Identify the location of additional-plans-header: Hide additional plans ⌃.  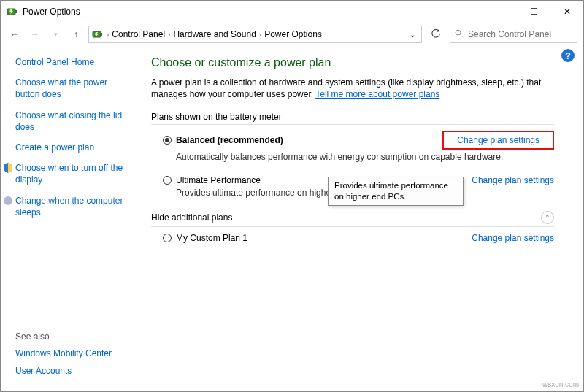
(353, 219).